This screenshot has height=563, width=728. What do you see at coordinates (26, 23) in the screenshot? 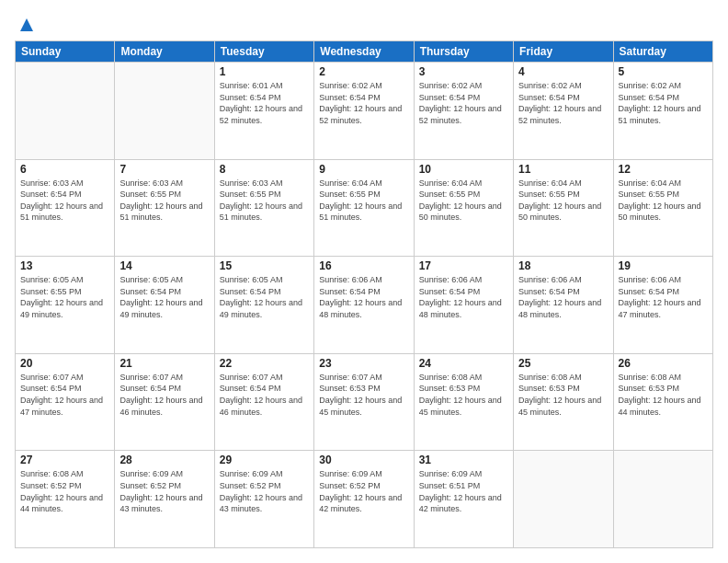
I see `logo` at bounding box center [26, 23].